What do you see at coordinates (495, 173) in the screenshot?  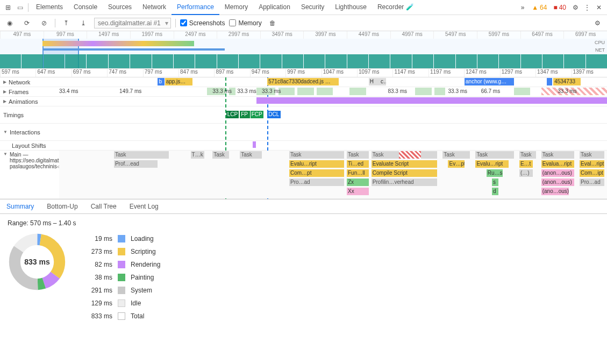 I see `flame-bar: Ru…s` at bounding box center [495, 173].